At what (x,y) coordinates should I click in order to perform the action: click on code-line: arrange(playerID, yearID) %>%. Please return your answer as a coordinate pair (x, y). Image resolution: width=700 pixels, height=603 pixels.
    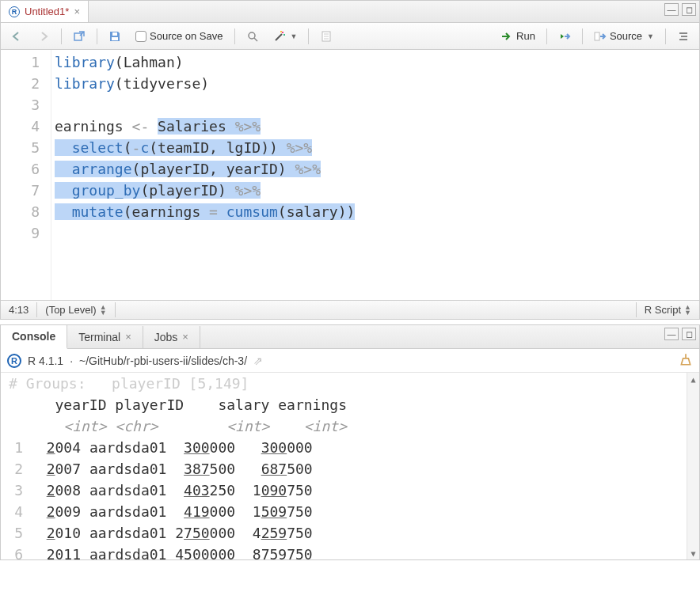
    Looking at the image, I should click on (375, 169).